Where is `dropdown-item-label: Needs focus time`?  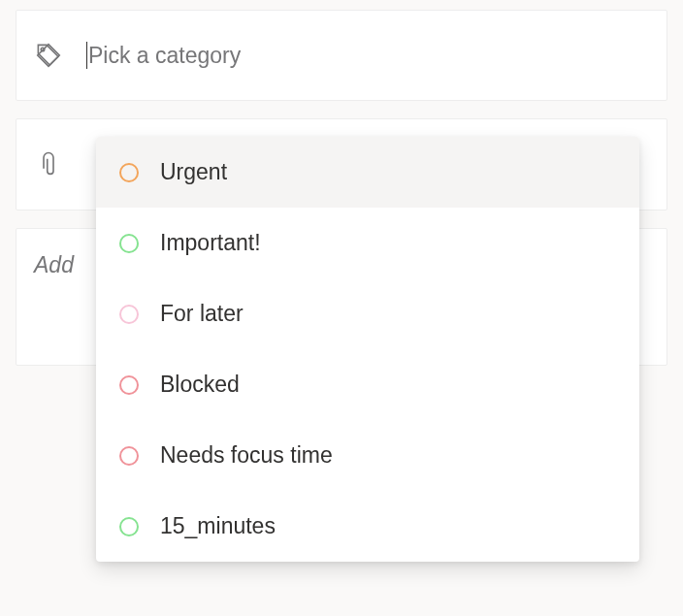
dropdown-item-label: Needs focus time is located at coordinates (246, 456).